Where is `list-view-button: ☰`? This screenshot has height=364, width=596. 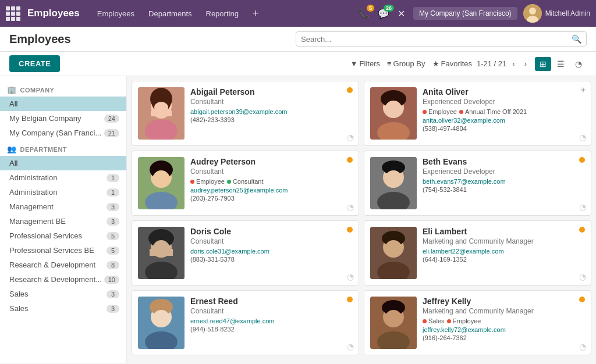
list-view-button: ☰ is located at coordinates (561, 64).